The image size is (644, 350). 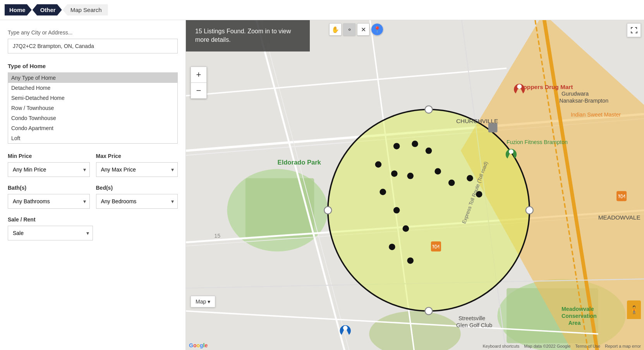 What do you see at coordinates (49, 201) in the screenshot?
I see `baths-select: Any Bathrooms` at bounding box center [49, 201].